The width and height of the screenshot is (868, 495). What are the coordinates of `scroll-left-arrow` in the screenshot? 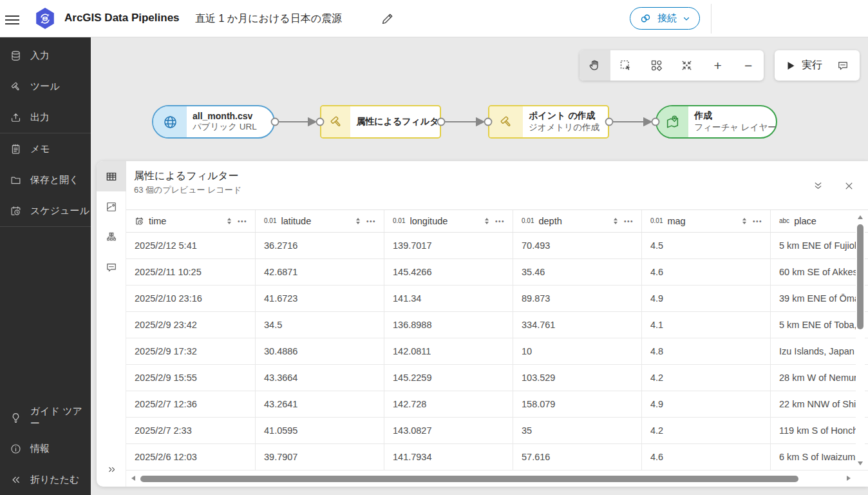 It's located at (133, 478).